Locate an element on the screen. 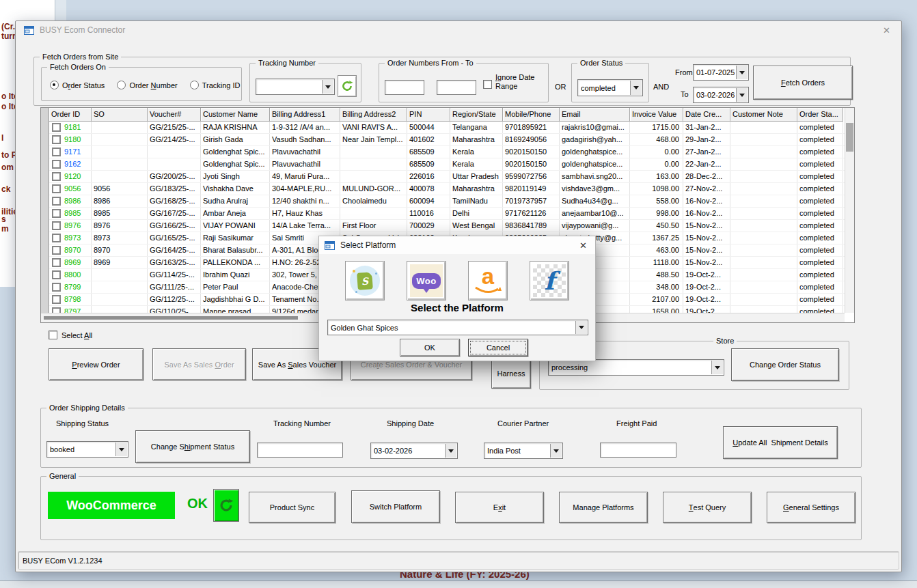  table-row: 9162Goldenghat Spic...Plavuvachathil6855… is located at coordinates (447, 165).